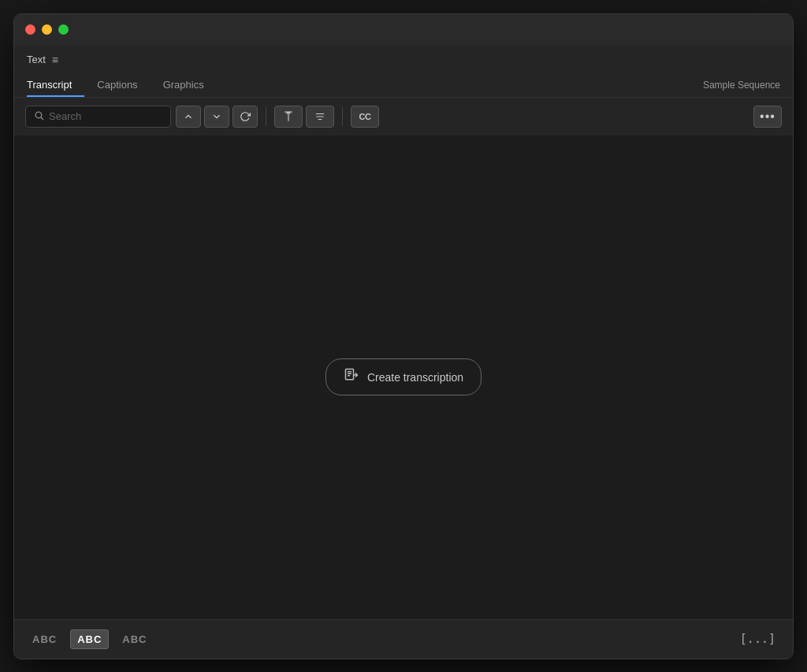  What do you see at coordinates (404, 30) in the screenshot?
I see `titlebar` at bounding box center [404, 30].